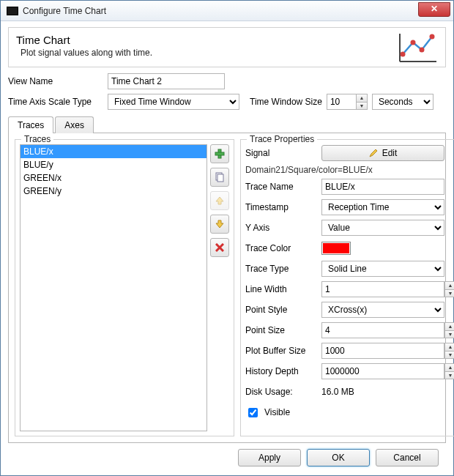  I want to click on delete-button, so click(220, 248).